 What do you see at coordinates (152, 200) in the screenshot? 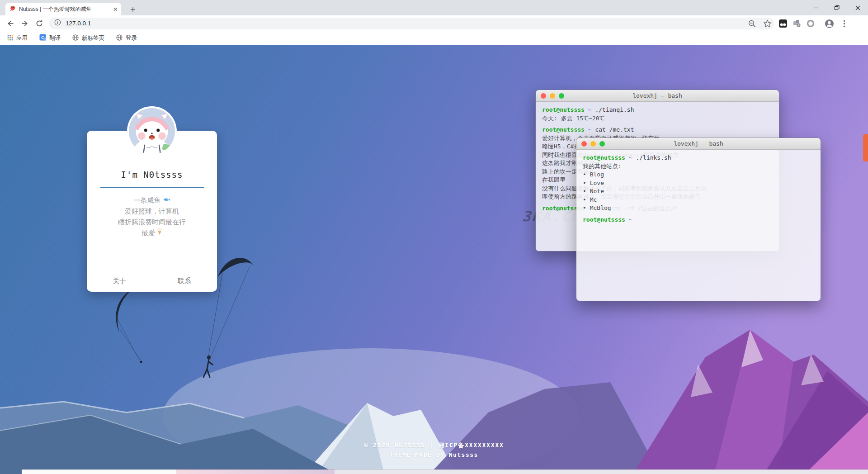
I see `desc-line: 一条咸鱼` at bounding box center [152, 200].